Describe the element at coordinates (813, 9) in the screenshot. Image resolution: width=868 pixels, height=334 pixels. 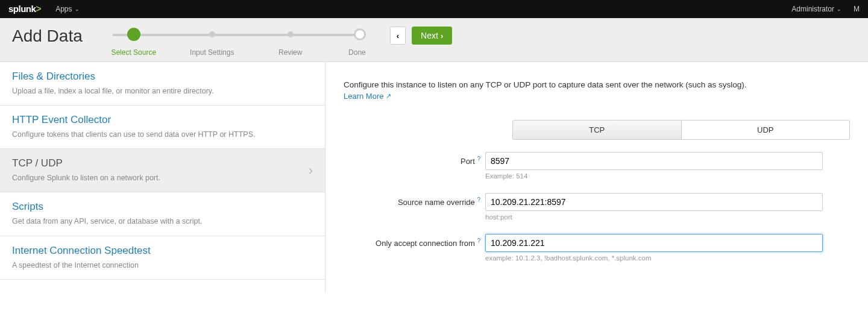
I see `admin-label: Administrator` at that location.